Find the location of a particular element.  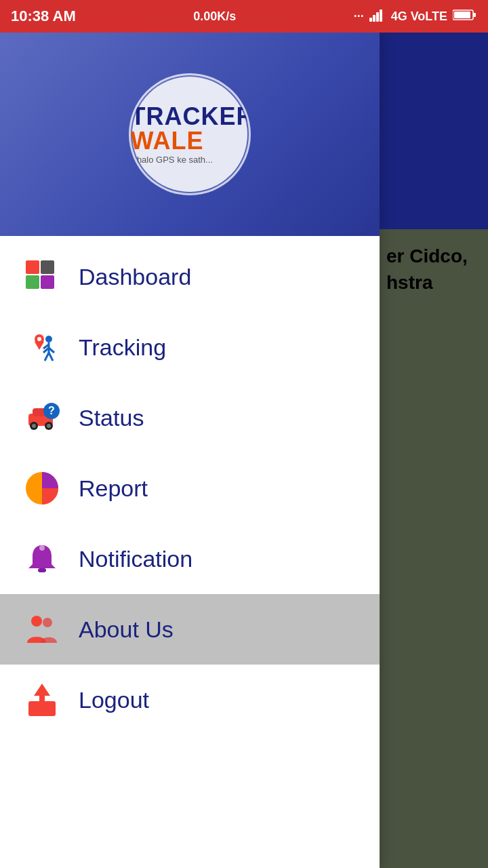

sidebar-item-logout: Logout is located at coordinates (190, 700).